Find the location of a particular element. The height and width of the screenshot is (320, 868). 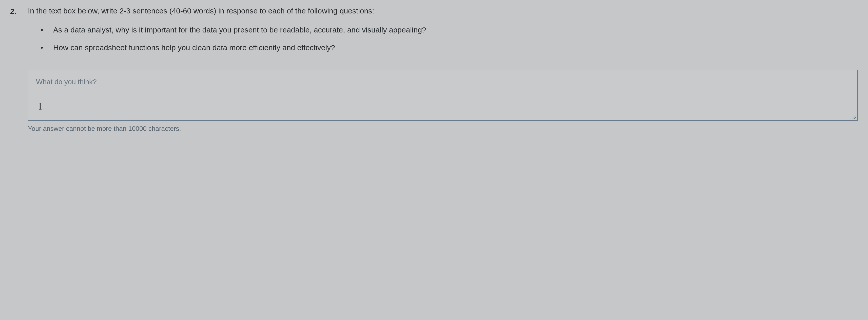

character-limit-hint: Your answer cannot be more than 10000 ch… is located at coordinates (443, 129).